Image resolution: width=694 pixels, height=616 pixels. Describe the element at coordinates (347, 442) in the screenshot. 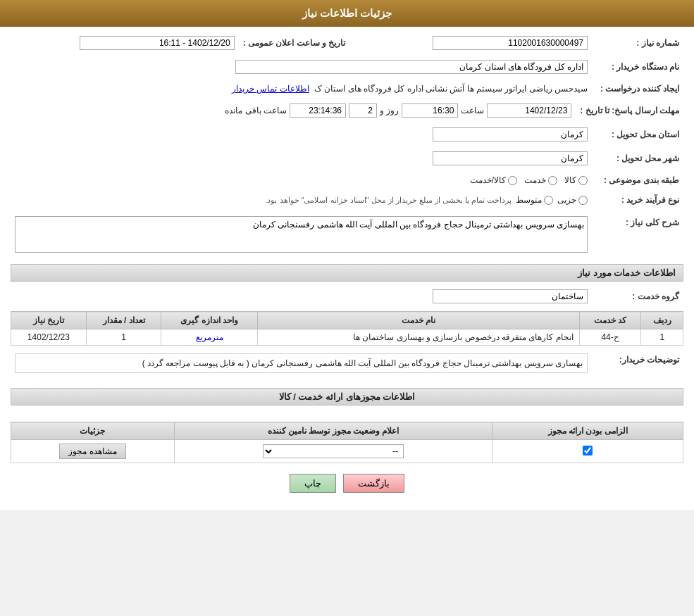

I see `permits-table: الزامی بودن ارائه مجوز اعلام وضعیت مجوز …` at that location.